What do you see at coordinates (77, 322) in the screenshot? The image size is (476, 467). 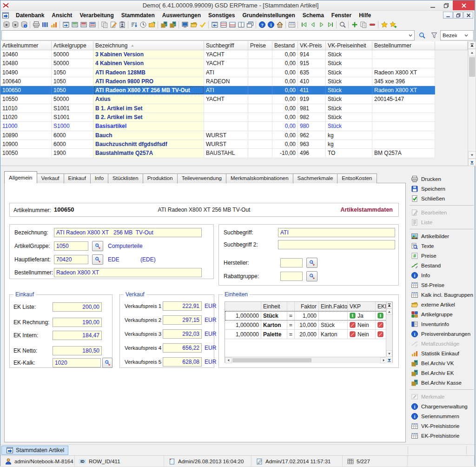 I see `einkauf-field-ek-rechnung-` at bounding box center [77, 322].